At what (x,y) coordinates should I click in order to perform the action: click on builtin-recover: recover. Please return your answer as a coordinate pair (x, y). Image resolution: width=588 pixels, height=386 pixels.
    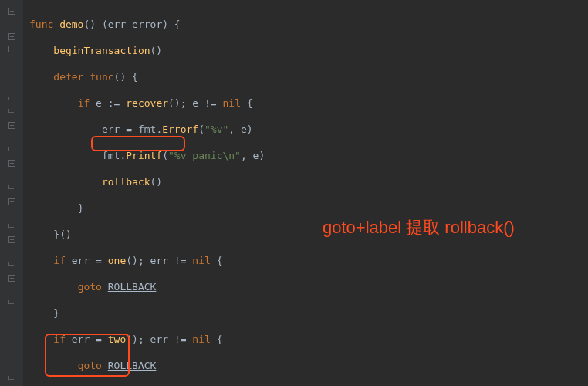
    Looking at the image, I should click on (147, 103).